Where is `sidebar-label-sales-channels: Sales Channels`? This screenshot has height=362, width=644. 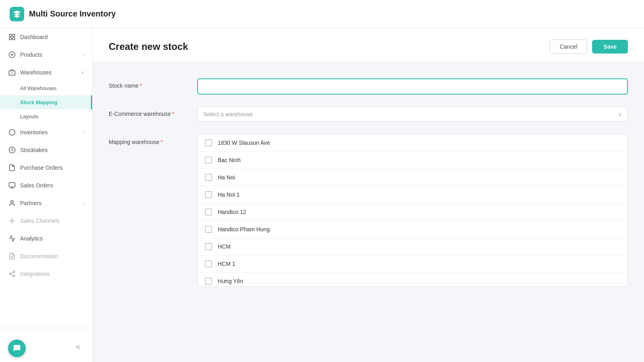
sidebar-label-sales-channels: Sales Channels is located at coordinates (52, 221).